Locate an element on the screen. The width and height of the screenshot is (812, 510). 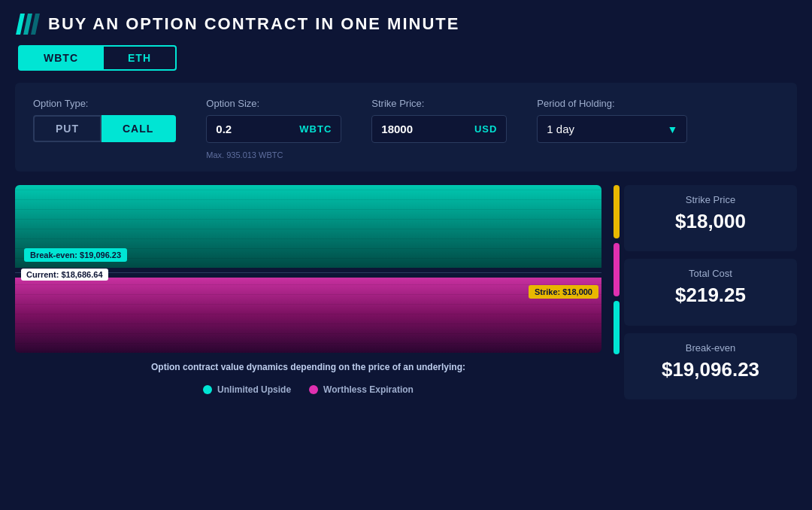
info-cards: Strike Price $18,000 Total Cost $219.25 … is located at coordinates (710, 292).